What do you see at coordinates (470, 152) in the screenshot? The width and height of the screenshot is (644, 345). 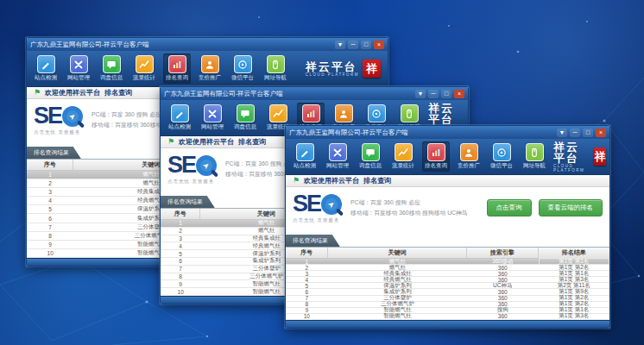 I see `promotion-icon` at bounding box center [470, 152].